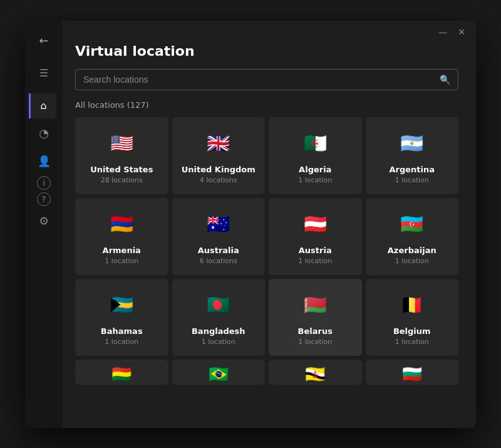 The image size is (501, 448). What do you see at coordinates (121, 180) in the screenshot?
I see `location-count-us: 28 locations` at bounding box center [121, 180].